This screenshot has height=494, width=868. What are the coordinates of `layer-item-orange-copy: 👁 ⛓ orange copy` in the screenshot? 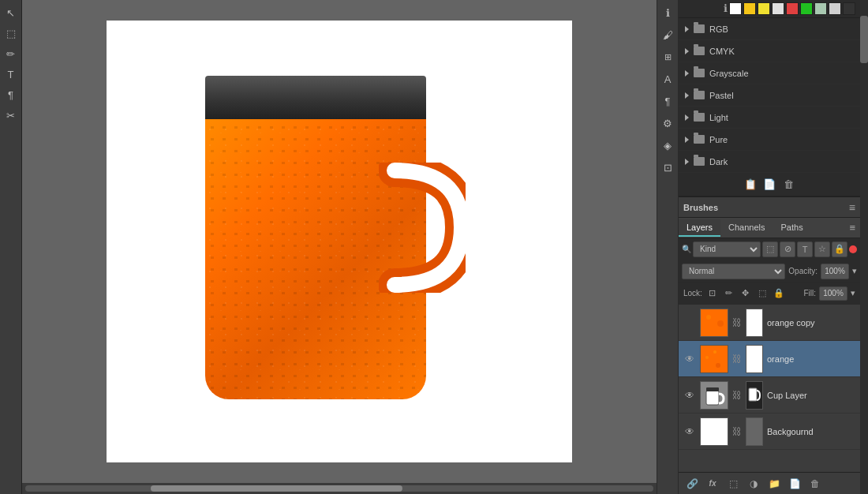 It's located at (769, 323).